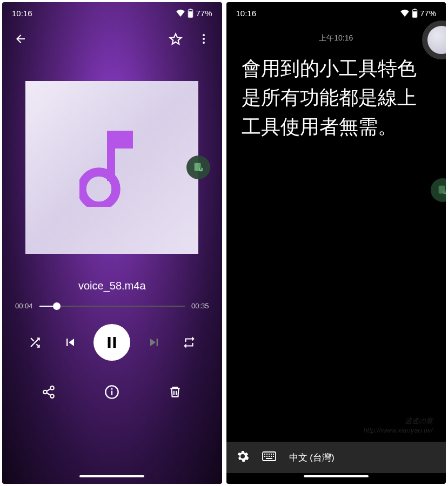 This screenshot has height=486, width=448. Describe the element at coordinates (112, 342) in the screenshot. I see `pause-button` at that location.